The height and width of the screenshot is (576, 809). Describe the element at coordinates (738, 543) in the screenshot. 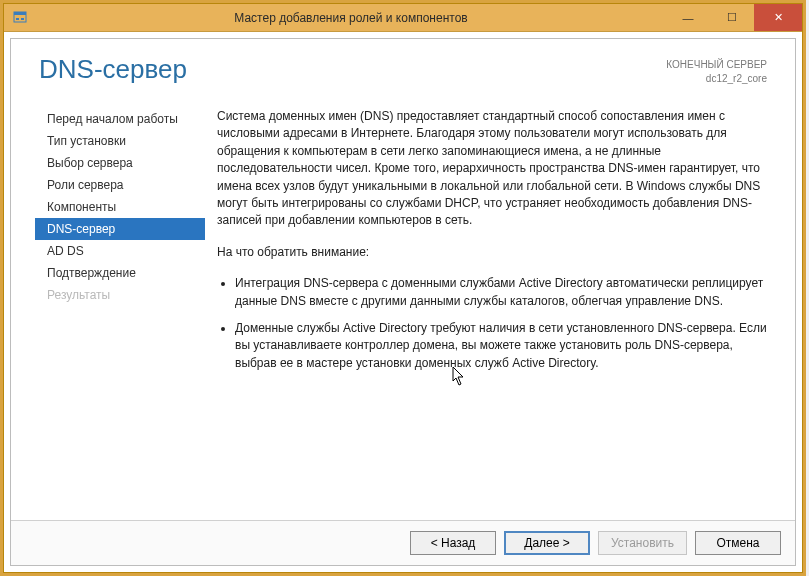

I see `cancel-button: Отмена` at that location.